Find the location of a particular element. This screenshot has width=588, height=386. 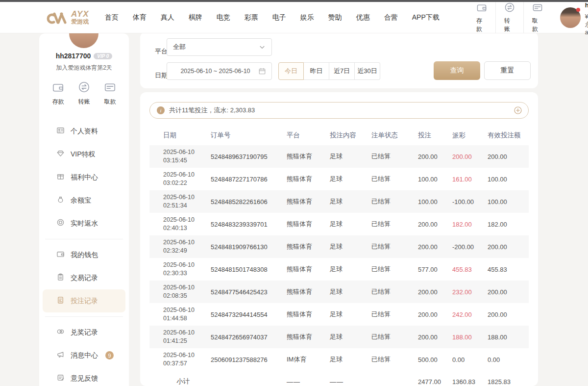

menu-item-label: 实时返水 is located at coordinates (84, 224).